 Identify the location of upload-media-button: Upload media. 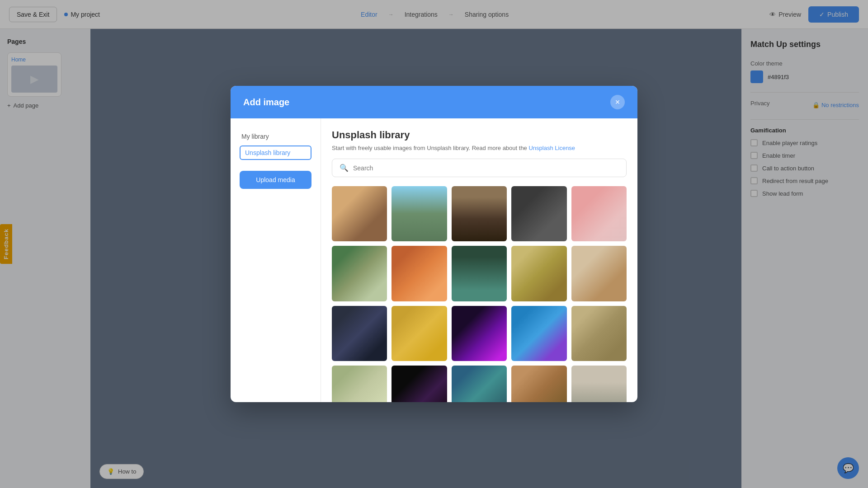
(276, 180).